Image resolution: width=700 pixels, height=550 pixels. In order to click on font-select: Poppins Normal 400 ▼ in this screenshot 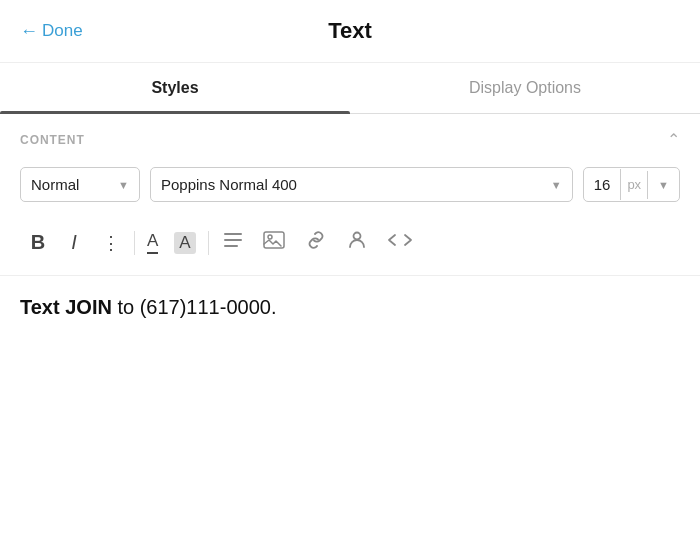, I will do `click(362, 184)`.